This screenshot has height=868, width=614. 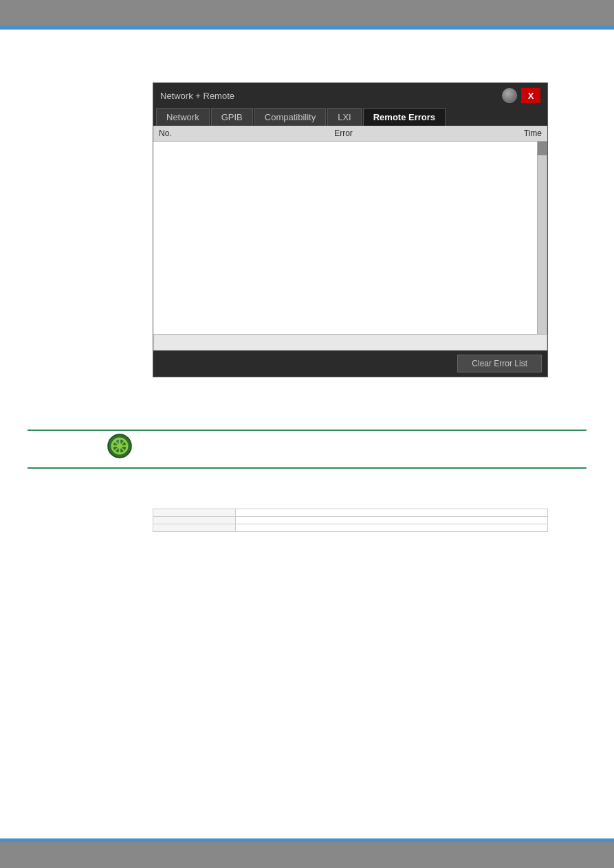 I want to click on table-scrollbar, so click(x=542, y=238).